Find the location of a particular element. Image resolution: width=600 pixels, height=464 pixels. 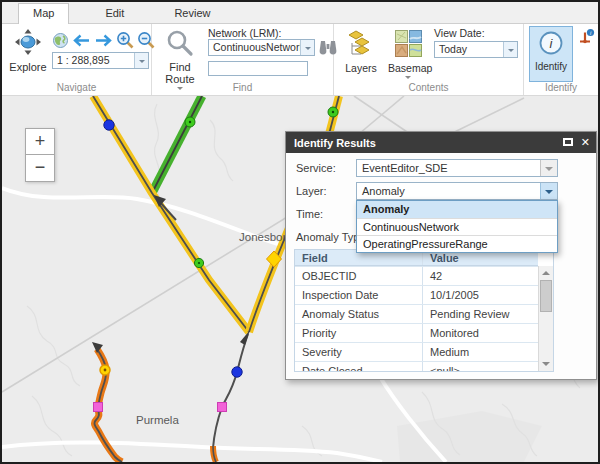

map-gray-route is located at coordinates (232, 396).